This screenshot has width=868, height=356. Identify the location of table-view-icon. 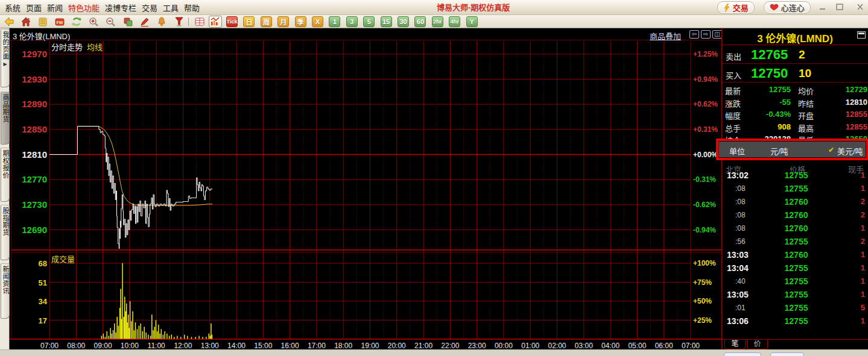
(200, 22).